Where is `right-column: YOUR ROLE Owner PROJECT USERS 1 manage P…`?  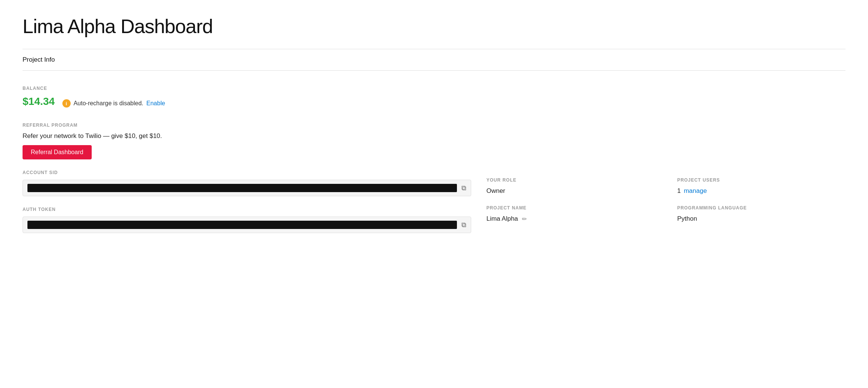 right-column: YOUR ROLE Owner PROJECT USERS 1 manage P… is located at coordinates (666, 205).